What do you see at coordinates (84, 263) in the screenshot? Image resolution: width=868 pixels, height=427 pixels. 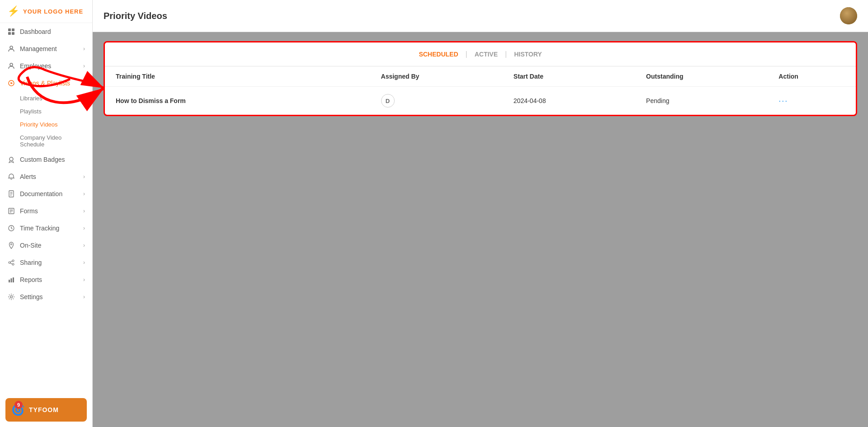 I see `sharing-chevron-icon: ›` at bounding box center [84, 263].